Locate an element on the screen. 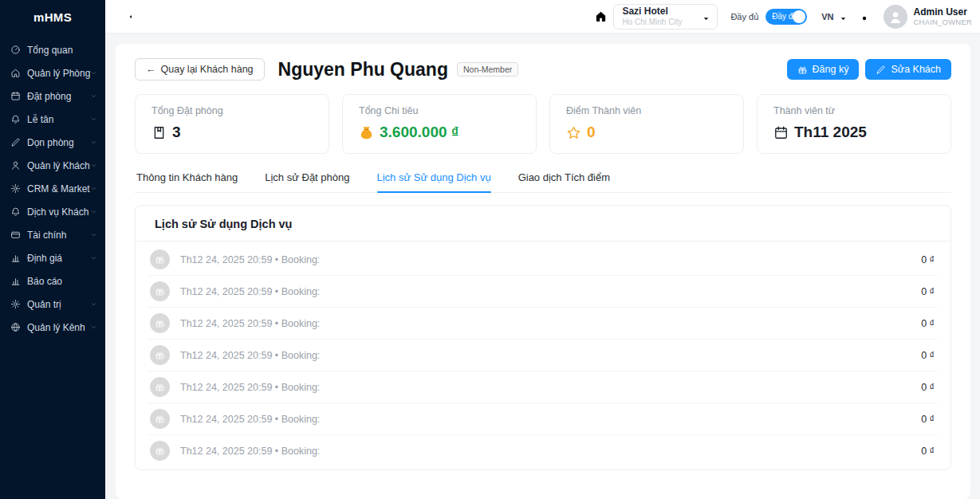 This screenshot has height=499, width=980. stat-card: Thành viên từTh11 2025 is located at coordinates (854, 124).